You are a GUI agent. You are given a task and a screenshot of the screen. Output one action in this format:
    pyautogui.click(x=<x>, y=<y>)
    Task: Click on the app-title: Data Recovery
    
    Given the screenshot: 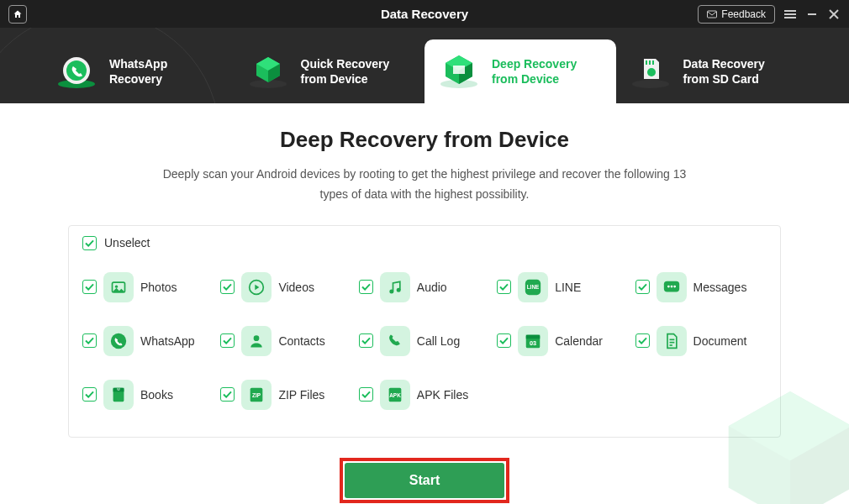 What is the action you would take?
    pyautogui.click(x=424, y=13)
    